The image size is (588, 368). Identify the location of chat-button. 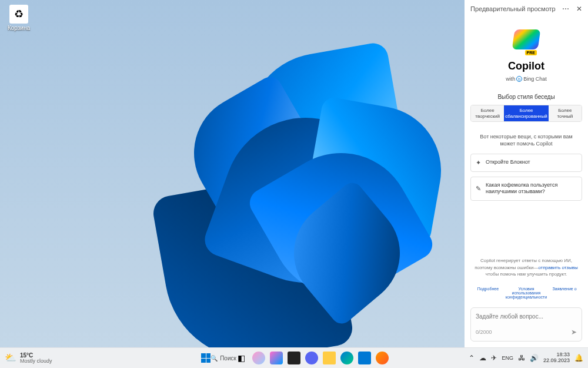
(312, 358).